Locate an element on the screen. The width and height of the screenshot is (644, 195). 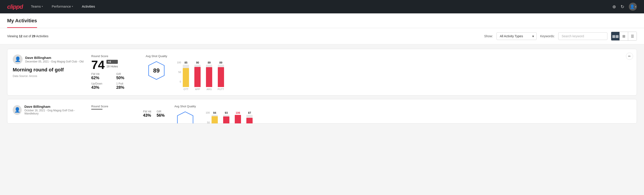
avatar: 👤 ▾ is located at coordinates (633, 7).